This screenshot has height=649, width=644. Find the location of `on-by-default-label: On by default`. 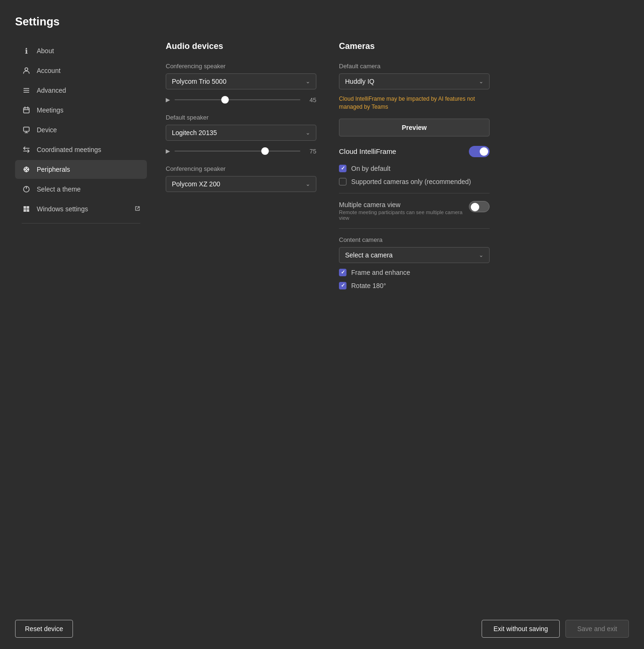

on-by-default-label: On by default is located at coordinates (371, 168).